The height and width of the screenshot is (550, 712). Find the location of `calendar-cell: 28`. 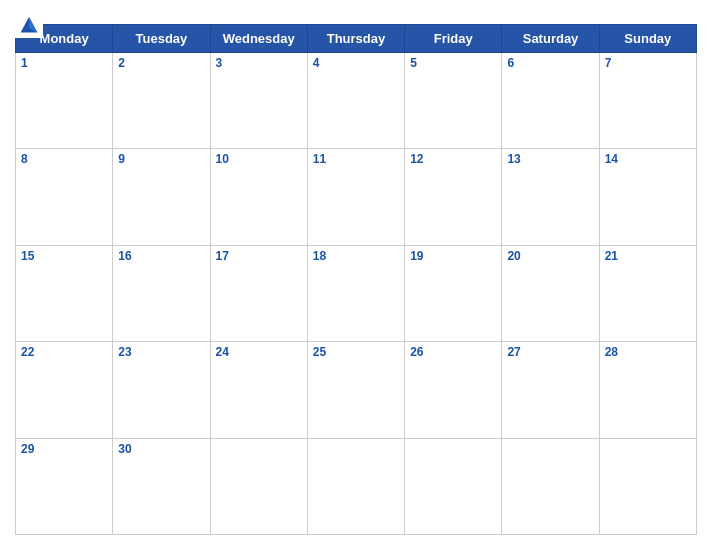

calendar-cell: 28 is located at coordinates (648, 390).